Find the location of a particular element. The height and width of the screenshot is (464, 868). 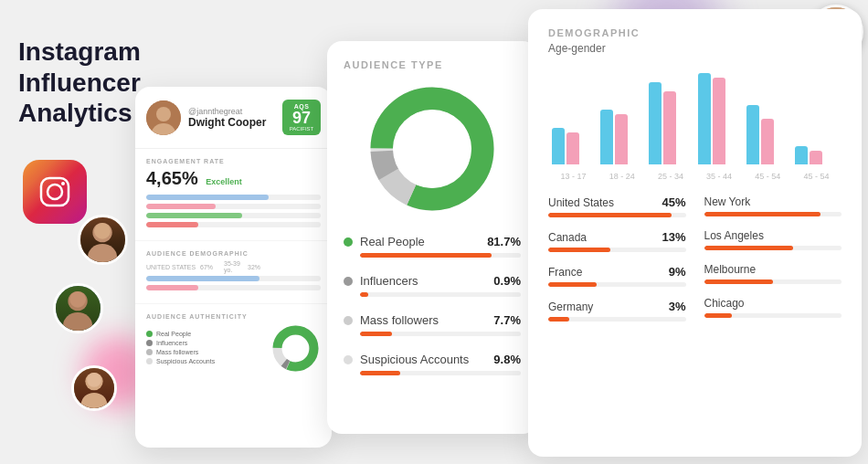

axis-label-5: 45 - 54 is located at coordinates (767, 176).